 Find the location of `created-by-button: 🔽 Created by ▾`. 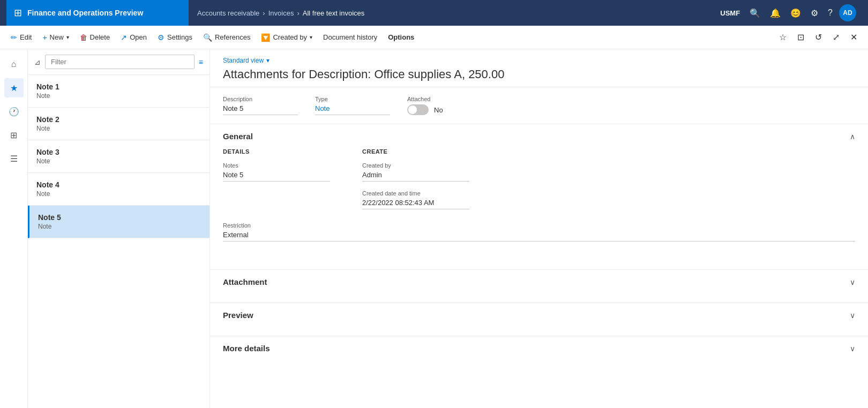

created-by-button: 🔽 Created by ▾ is located at coordinates (287, 37).